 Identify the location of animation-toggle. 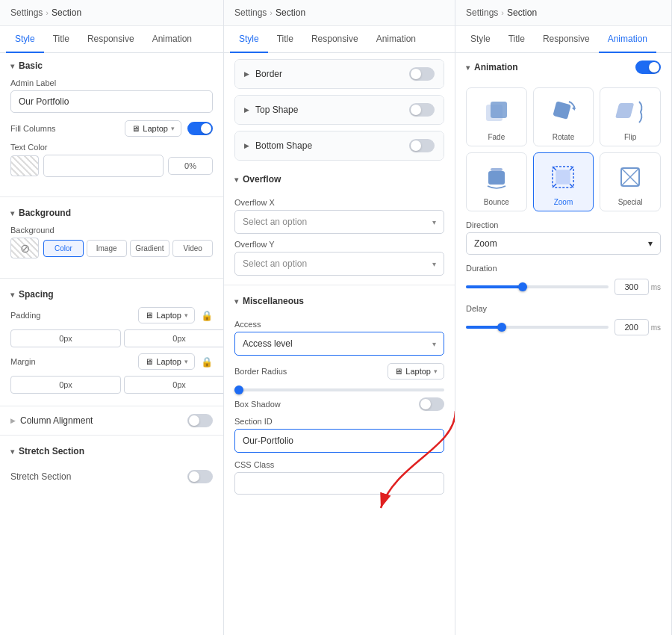
(648, 67).